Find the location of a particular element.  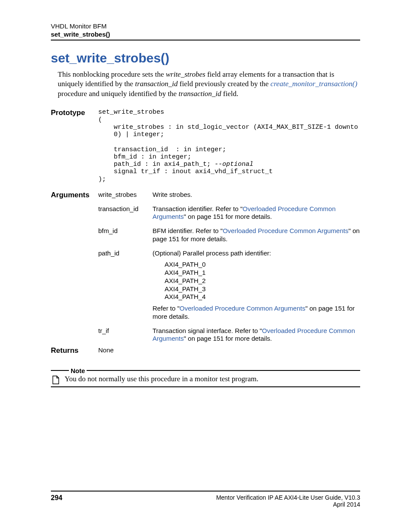

arg-name: transaction_id is located at coordinates (125, 213).